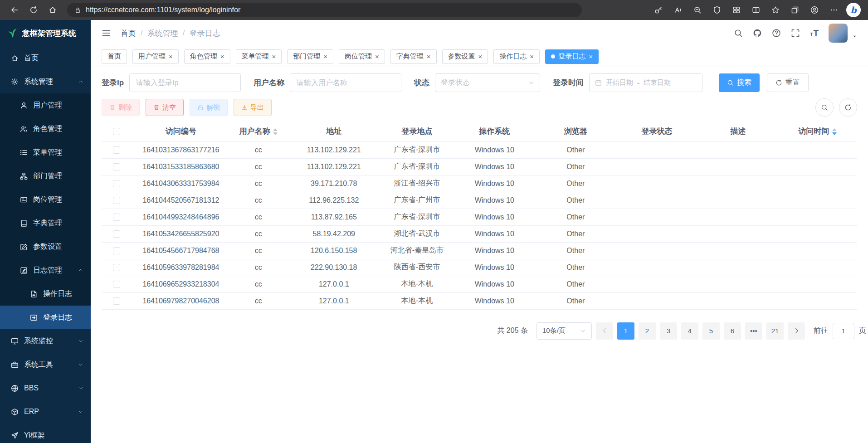  I want to click on sidebar-item-dept-mgmt: 部门管理, so click(45, 176).